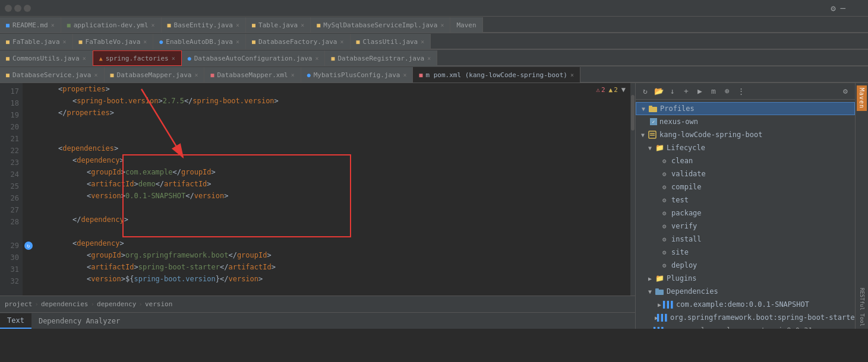 This screenshot has height=362, width=868. What do you see at coordinates (298, 42) in the screenshot?
I see `tab-label: DatabaseFactory.java` at bounding box center [298, 42].